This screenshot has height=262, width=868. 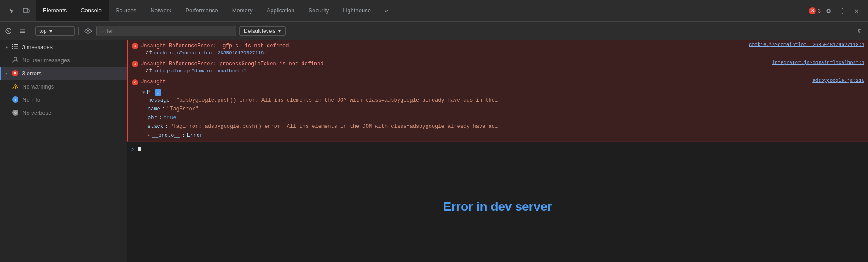 What do you see at coordinates (15, 99) in the screenshot?
I see `info-icon: i` at bounding box center [15, 99].